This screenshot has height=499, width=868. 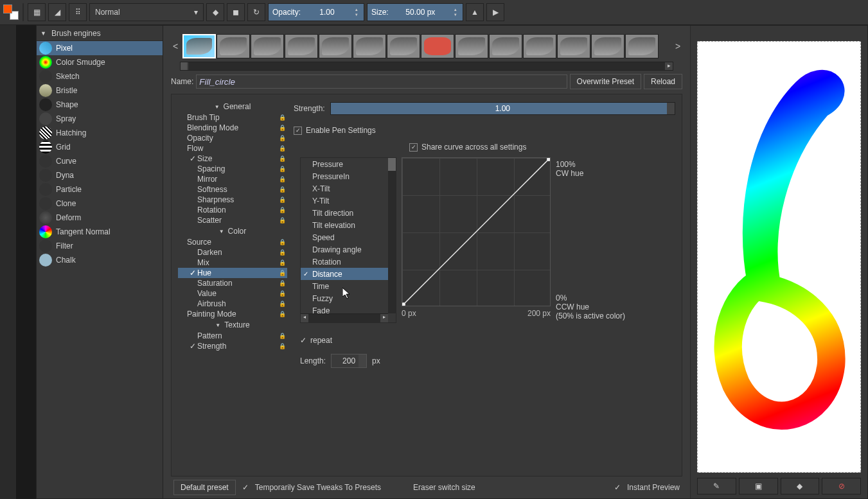 I want to click on overwrite-preset-button: Overwrite Preset, so click(x=605, y=82).